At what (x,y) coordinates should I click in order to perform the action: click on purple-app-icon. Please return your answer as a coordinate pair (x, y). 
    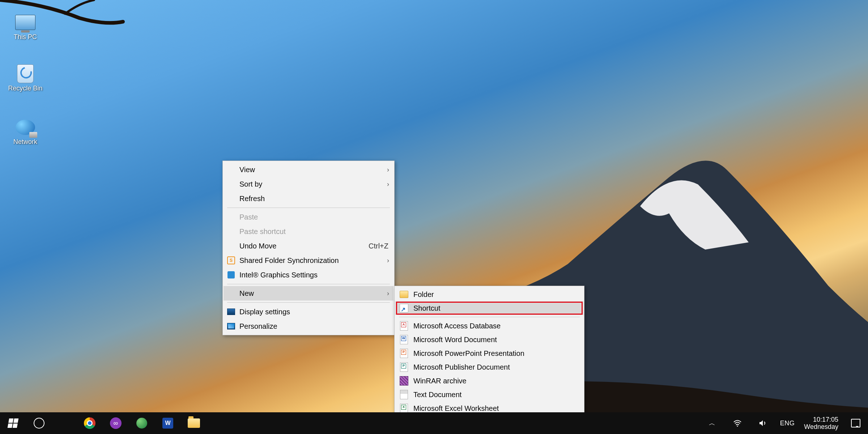
    Looking at the image, I should click on (116, 423).